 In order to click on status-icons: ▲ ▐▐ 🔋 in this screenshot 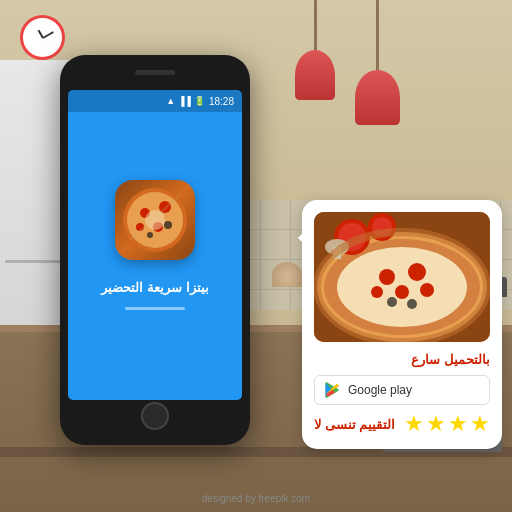, I will do `click(186, 101)`.